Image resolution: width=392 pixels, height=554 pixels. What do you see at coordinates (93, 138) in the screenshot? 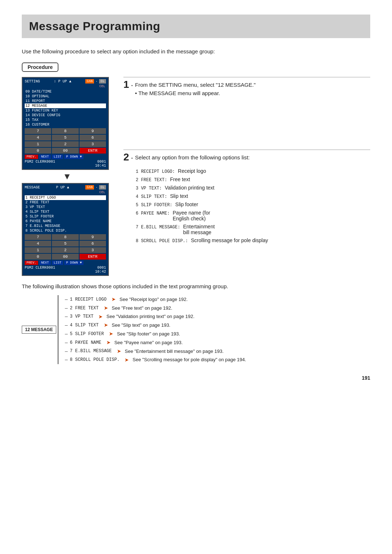
I see `screen1-num-6: 6` at bounding box center [93, 138].